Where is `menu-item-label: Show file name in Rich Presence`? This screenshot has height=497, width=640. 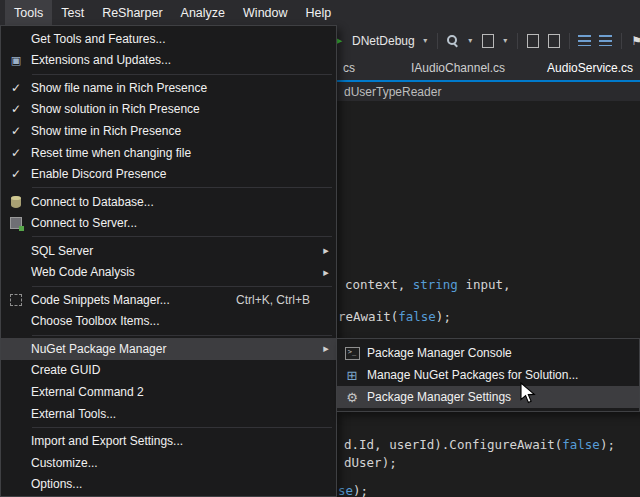
menu-item-label: Show file name in Rich Presence is located at coordinates (174, 88).